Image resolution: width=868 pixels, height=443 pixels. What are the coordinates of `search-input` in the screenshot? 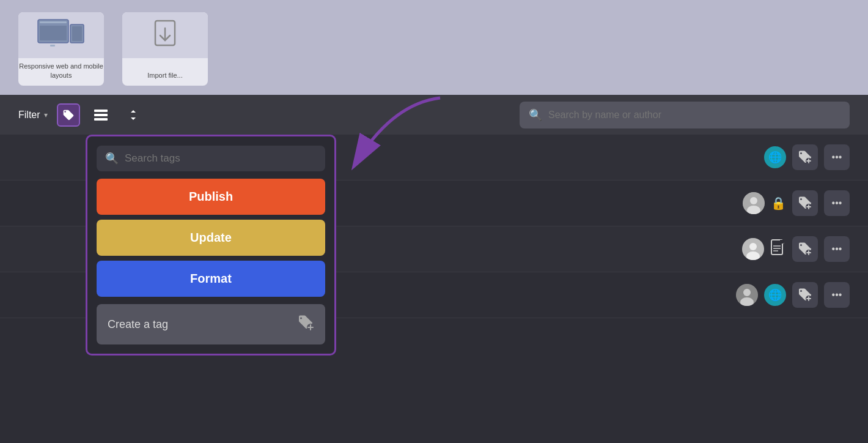 It's located at (694, 115).